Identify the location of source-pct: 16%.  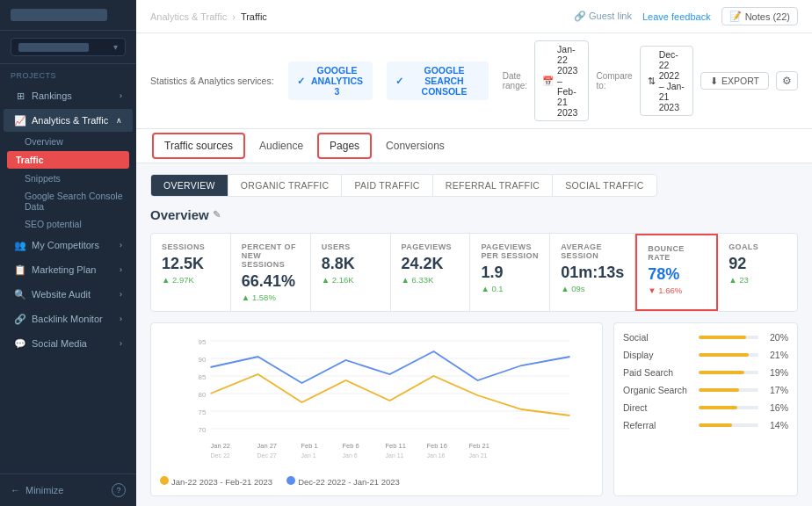
(776, 408).